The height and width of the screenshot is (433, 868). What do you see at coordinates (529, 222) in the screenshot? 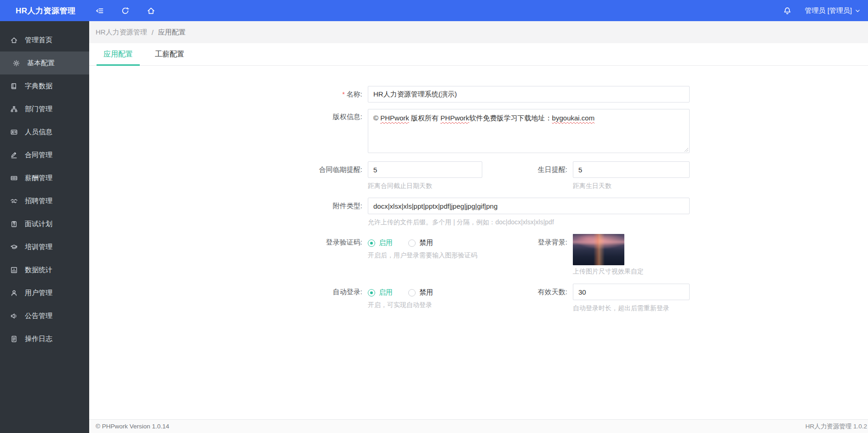
I see `attachment-types-hint: 允许上传的文件后缀。多个用 | 分隔，例如：doc|docx|xlsx|xls|…` at bounding box center [529, 222].